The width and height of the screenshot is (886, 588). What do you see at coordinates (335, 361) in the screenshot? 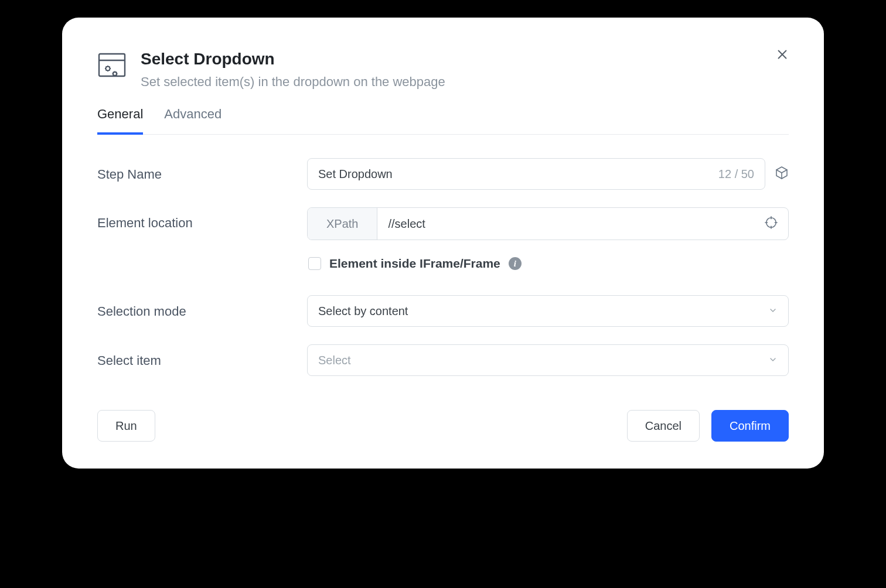
I see `select-item-placeholder: Select` at bounding box center [335, 361].